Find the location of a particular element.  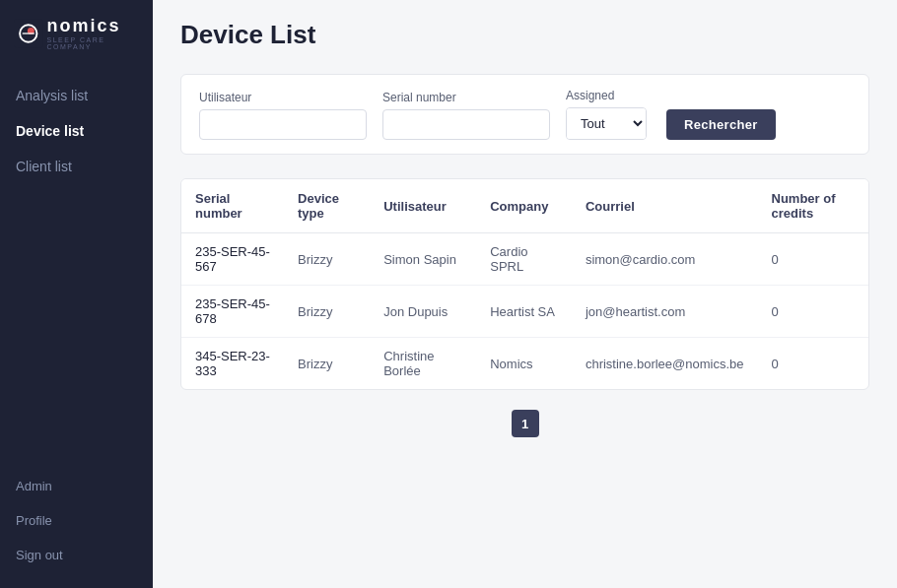

serial-input is located at coordinates (466, 124).